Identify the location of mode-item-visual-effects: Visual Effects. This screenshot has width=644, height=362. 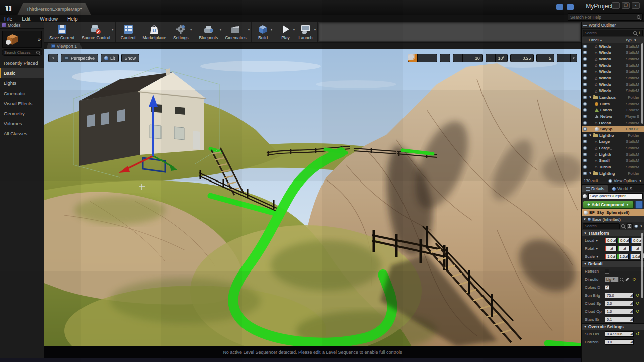
(22, 103).